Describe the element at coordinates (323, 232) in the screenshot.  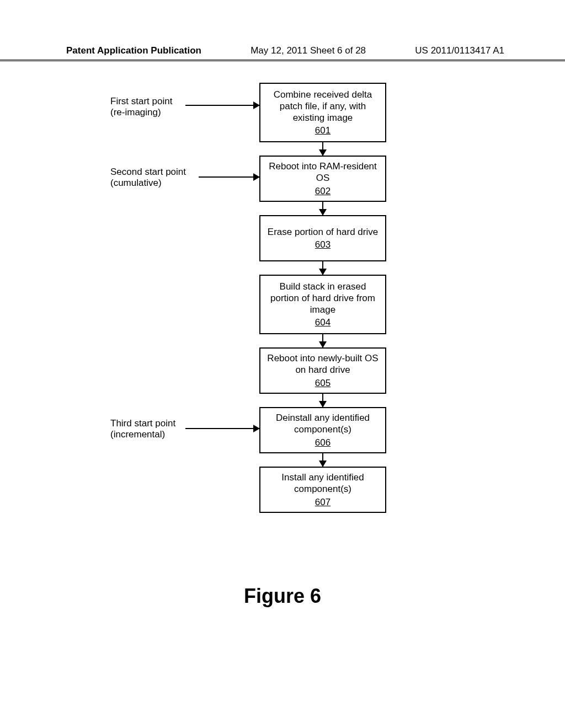
I see `box-603-text: Erase portion of hard drive` at that location.